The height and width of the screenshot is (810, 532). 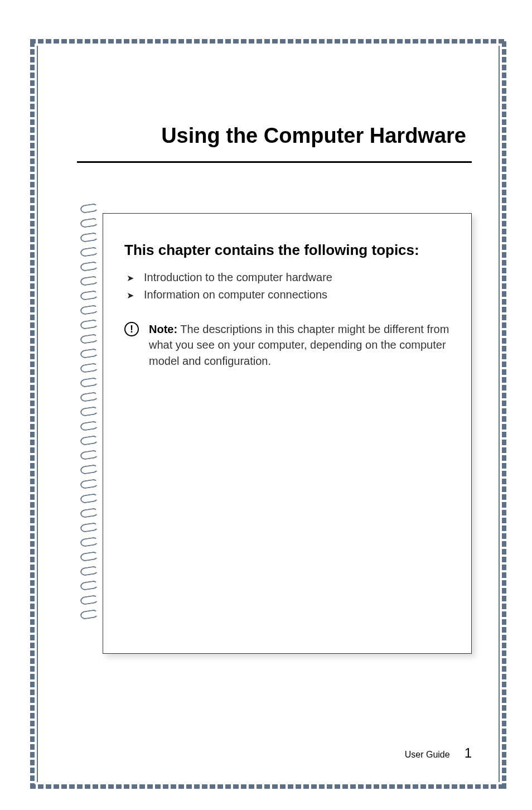 What do you see at coordinates (268, 787) in the screenshot?
I see `frame-border-bottom` at bounding box center [268, 787].